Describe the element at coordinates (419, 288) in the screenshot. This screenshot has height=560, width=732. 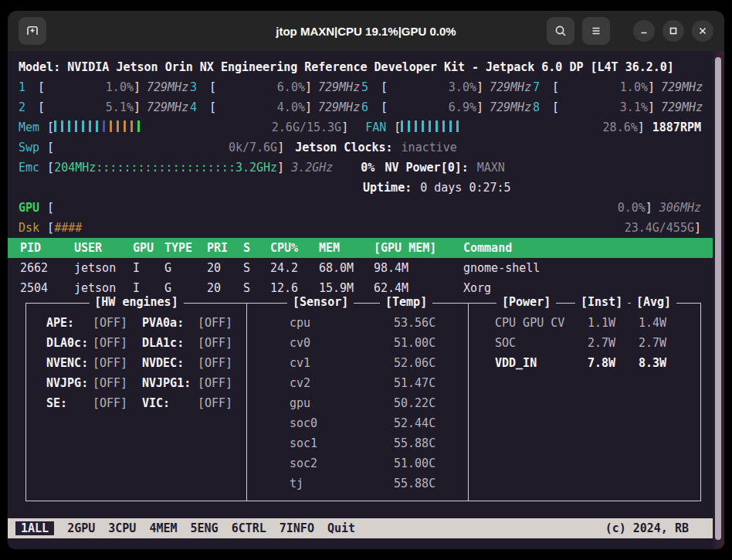
I see `table-cell: 62.4M` at that location.